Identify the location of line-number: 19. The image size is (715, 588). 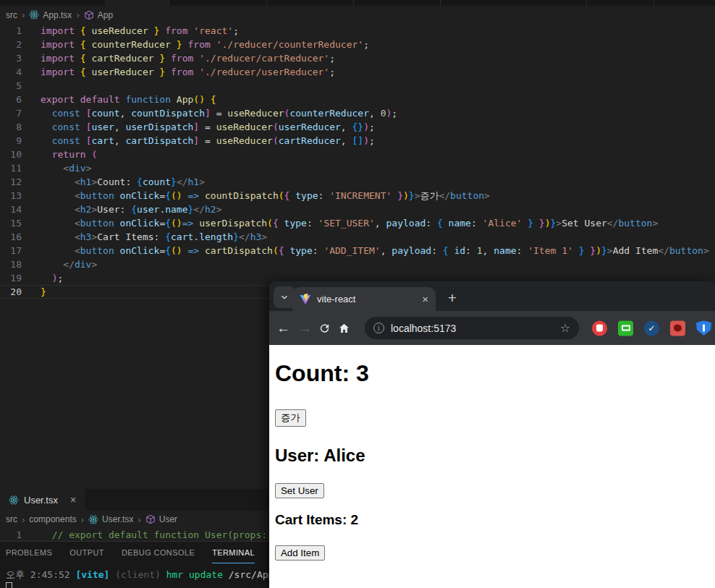
(11, 278).